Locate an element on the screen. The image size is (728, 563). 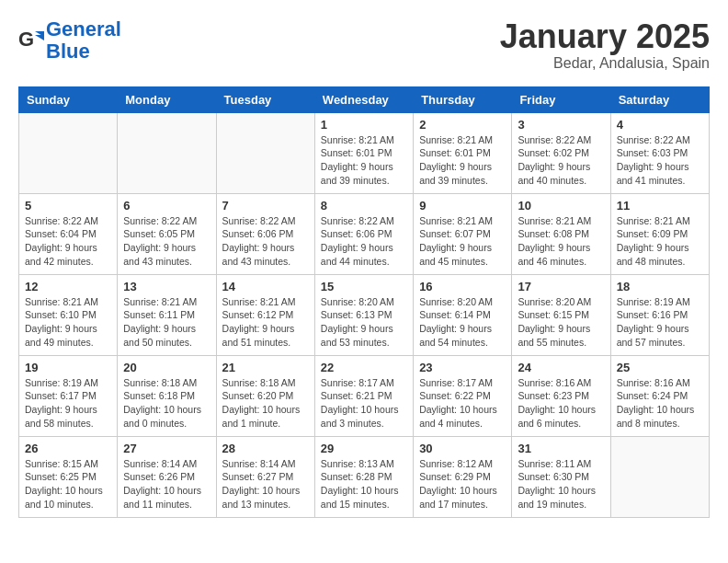
day-number: 12 is located at coordinates (68, 287).